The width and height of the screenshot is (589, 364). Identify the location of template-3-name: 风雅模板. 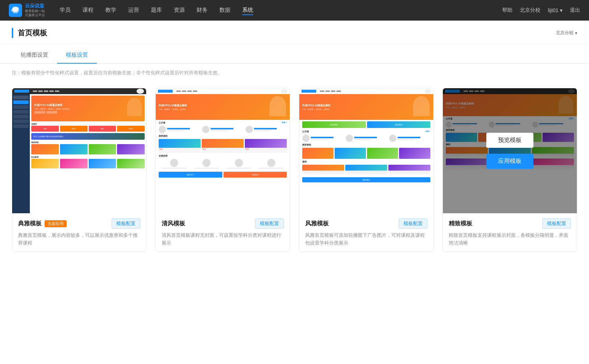
(317, 224).